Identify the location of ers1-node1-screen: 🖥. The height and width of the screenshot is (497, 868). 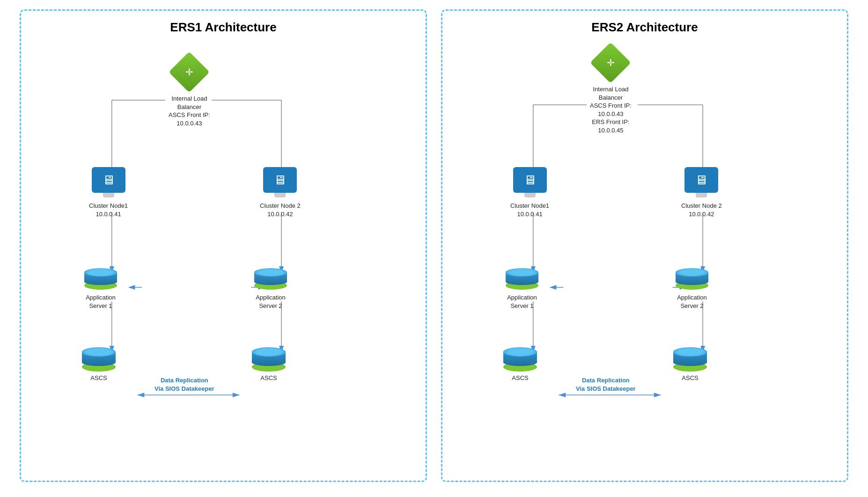
(109, 180).